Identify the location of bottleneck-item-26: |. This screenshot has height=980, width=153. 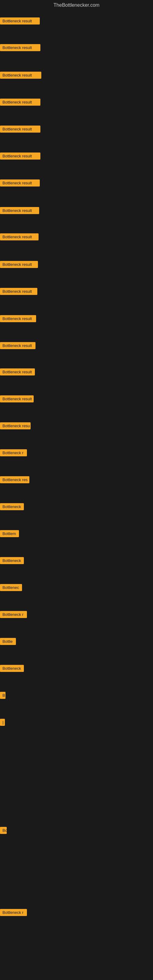
(2, 722).